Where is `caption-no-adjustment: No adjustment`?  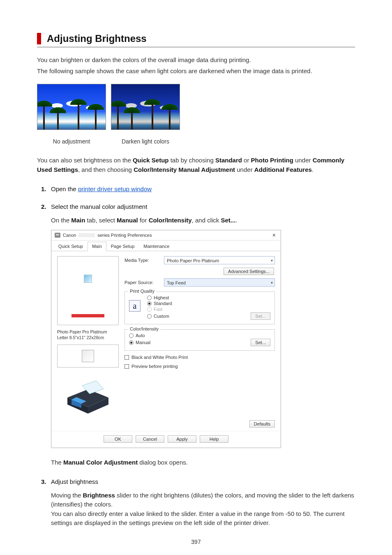
caption-no-adjustment: No adjustment is located at coordinates (71, 141).